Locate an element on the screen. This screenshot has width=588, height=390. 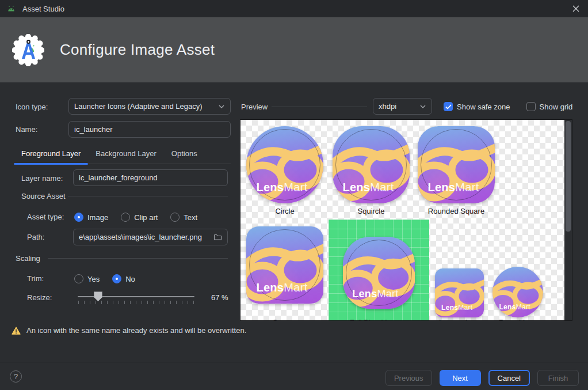
show-grid-option: Show grid is located at coordinates (550, 107).